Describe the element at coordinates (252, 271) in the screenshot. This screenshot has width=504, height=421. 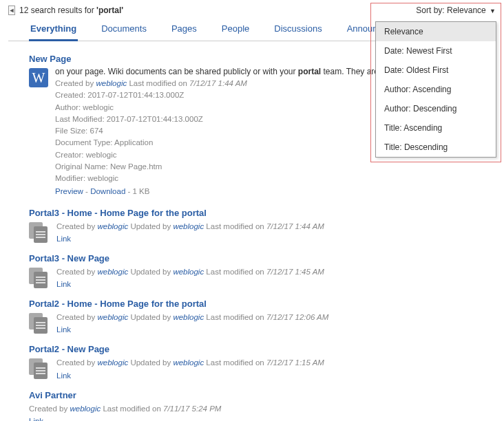
I see `result-item: Portal3 - New Page Created by weblogic U…` at that location.